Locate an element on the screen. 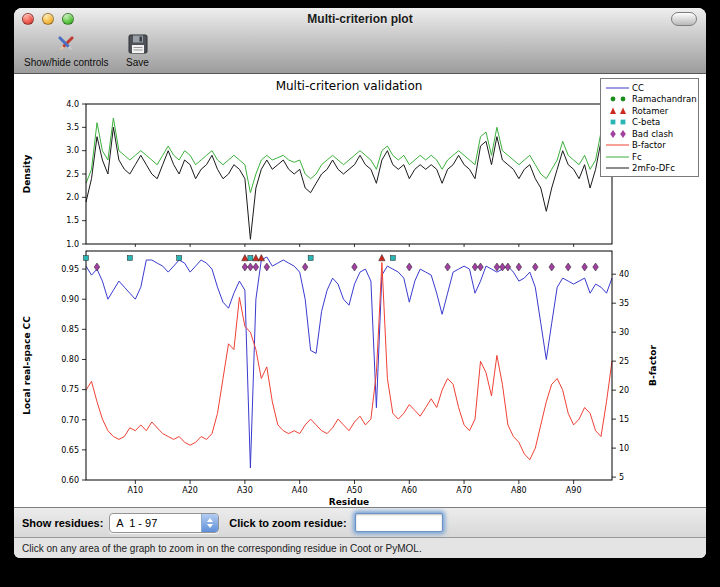 Image resolution: width=720 pixels, height=587 pixels. residue-range-select: A 1 - 97 is located at coordinates (164, 523).